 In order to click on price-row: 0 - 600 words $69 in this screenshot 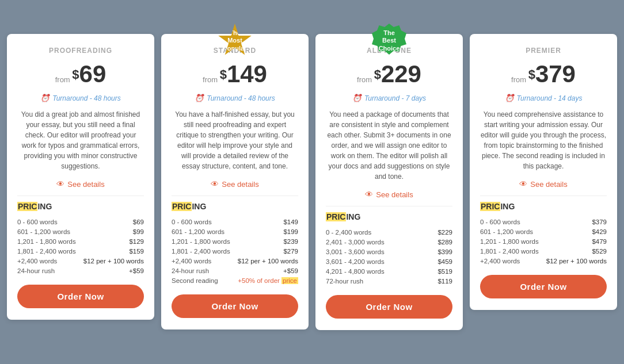, I will do `click(81, 222)`.